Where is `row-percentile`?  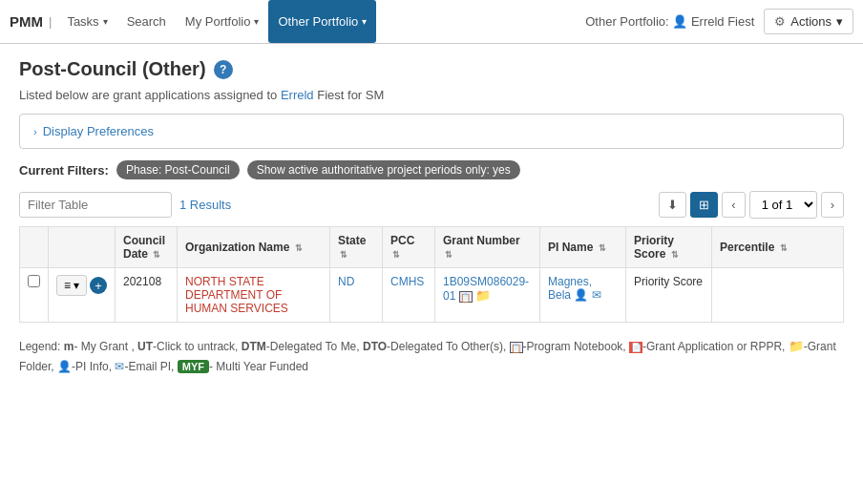 row-percentile is located at coordinates (778, 296).